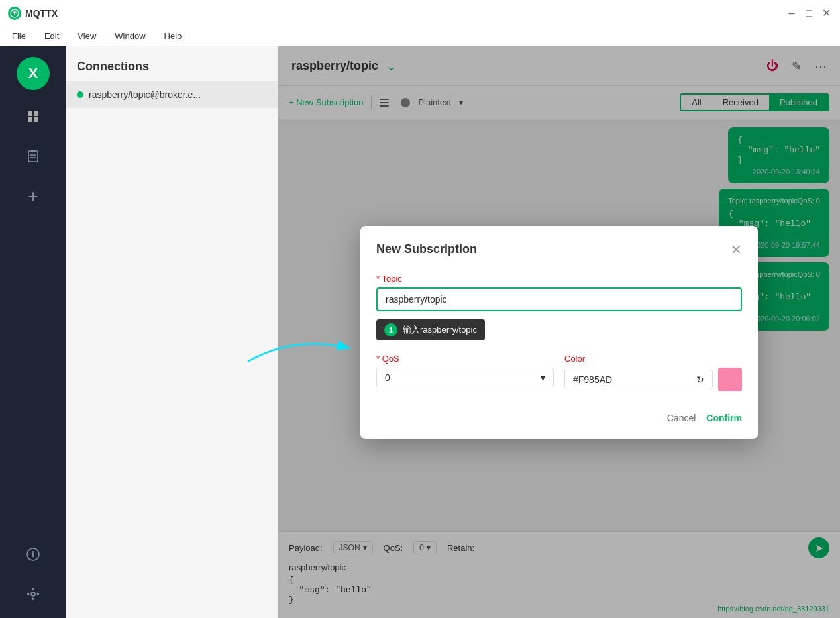  What do you see at coordinates (653, 359) in the screenshot?
I see `color-field-label: Color` at bounding box center [653, 359].